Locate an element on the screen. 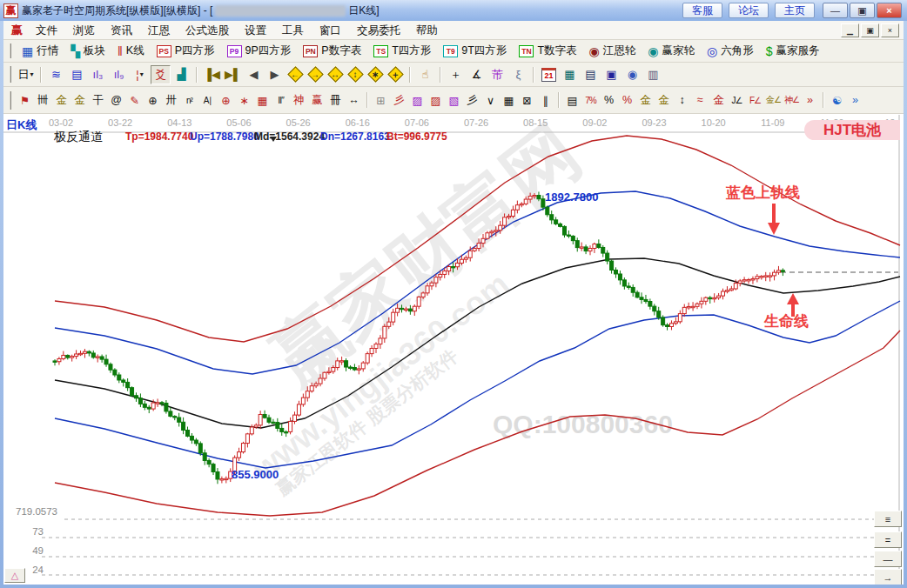 This screenshot has width=907, height=588. p9-square-button: P99P四方形 is located at coordinates (259, 50).